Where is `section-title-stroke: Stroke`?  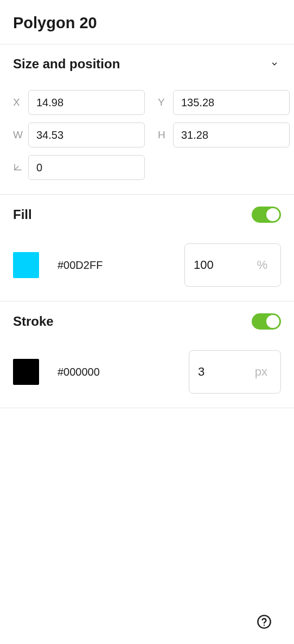
section-title-stroke: Stroke is located at coordinates (34, 321).